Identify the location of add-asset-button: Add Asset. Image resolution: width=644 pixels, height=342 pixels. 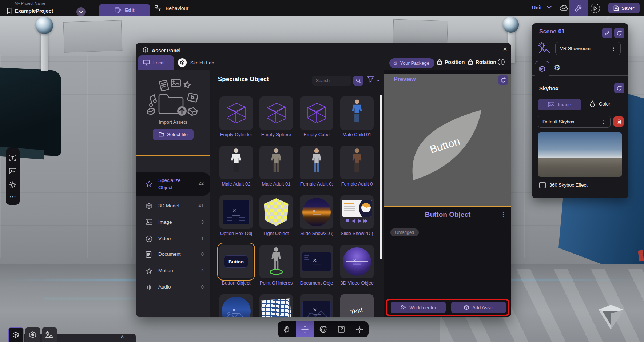
(479, 307).